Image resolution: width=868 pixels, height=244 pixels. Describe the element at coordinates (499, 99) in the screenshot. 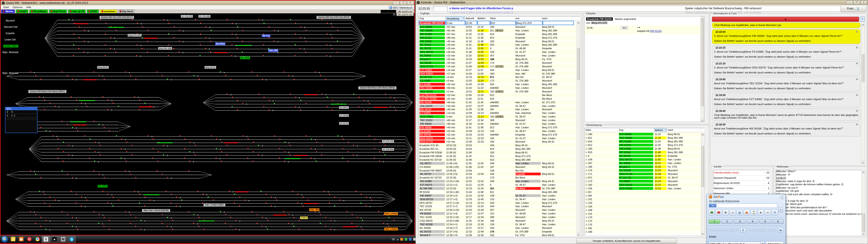

I see `zugfolge-row: Lok IRC 51305+31 min11:5011:51814Bw West` at that location.